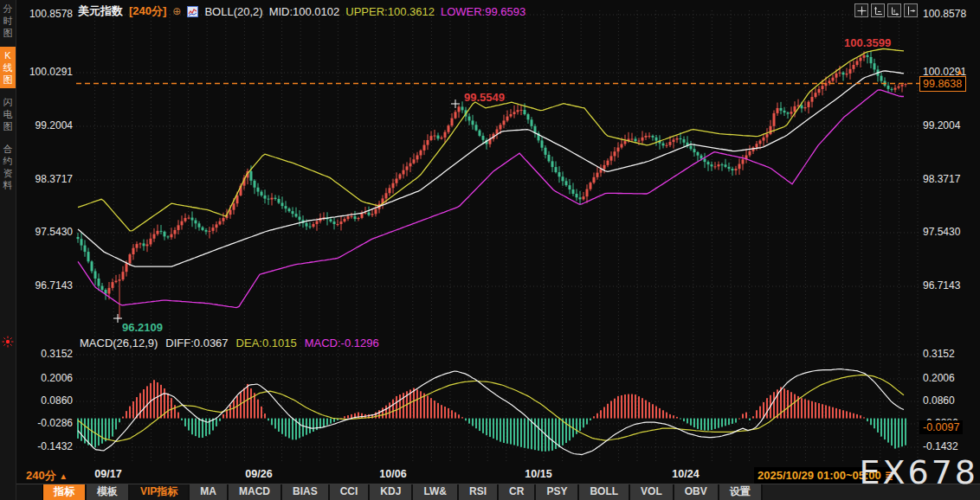 This screenshot has height=500, width=980. I want to click on macd-tick-right: 0.3152, so click(938, 354).